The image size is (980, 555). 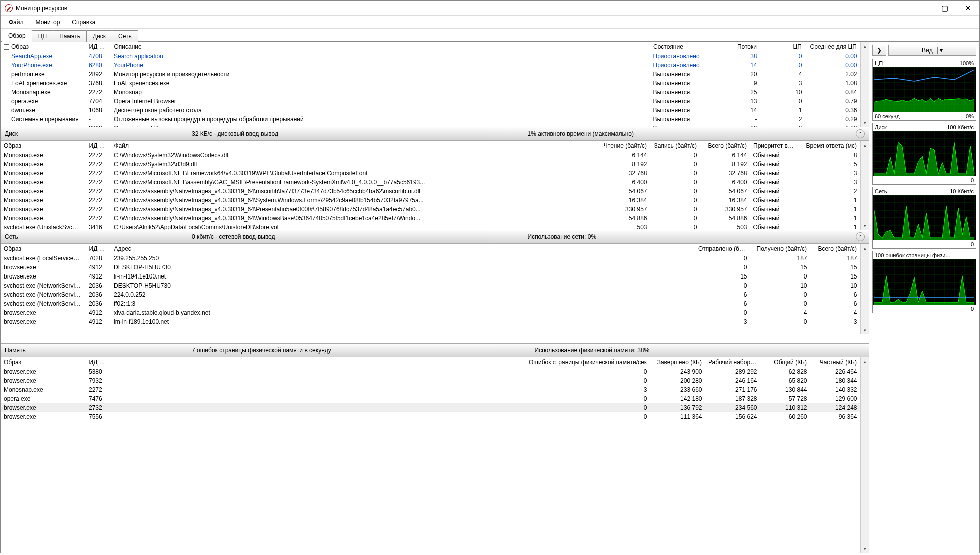 What do you see at coordinates (98, 146) in the screenshot?
I see `disk-col-pid: ИД пр...` at bounding box center [98, 146].